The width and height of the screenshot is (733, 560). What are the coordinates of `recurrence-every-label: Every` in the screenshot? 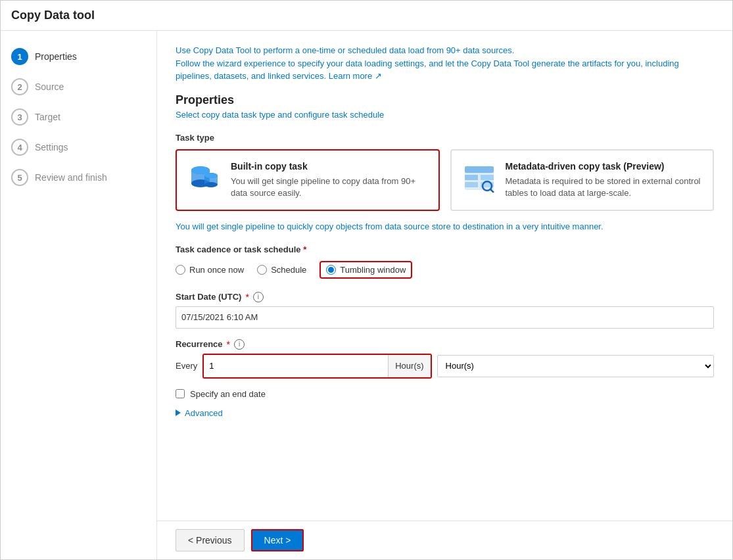 It's located at (187, 365).